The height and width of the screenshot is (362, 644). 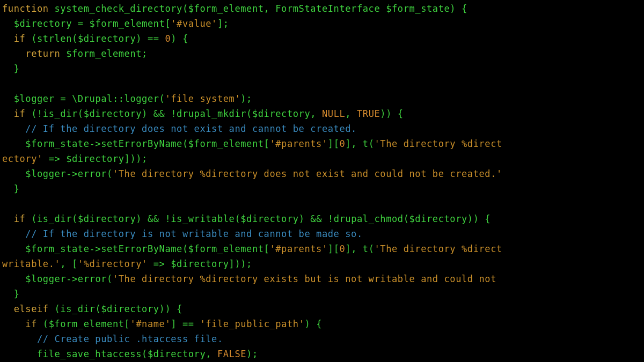 I want to click on code-line: // If the directory does not exist and c…, so click(x=179, y=129).